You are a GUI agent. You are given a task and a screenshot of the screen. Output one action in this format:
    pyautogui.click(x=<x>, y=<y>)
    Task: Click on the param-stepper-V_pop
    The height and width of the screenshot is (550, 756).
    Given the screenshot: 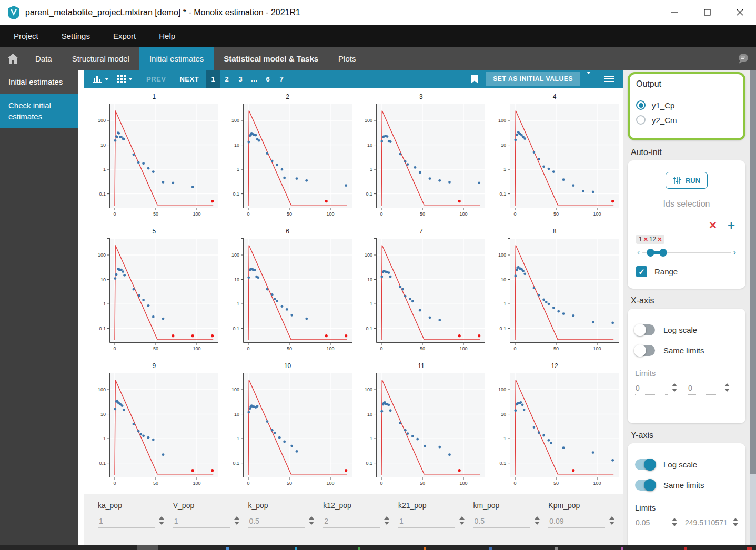 What is the action you would take?
    pyautogui.click(x=237, y=521)
    